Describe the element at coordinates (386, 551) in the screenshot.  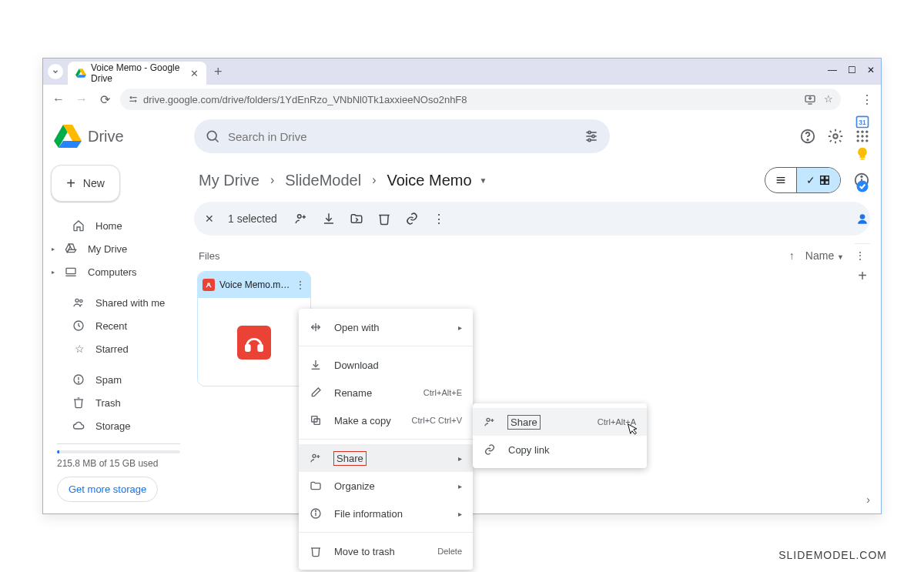
I see `menu-trash: Move to trash Delete` at that location.